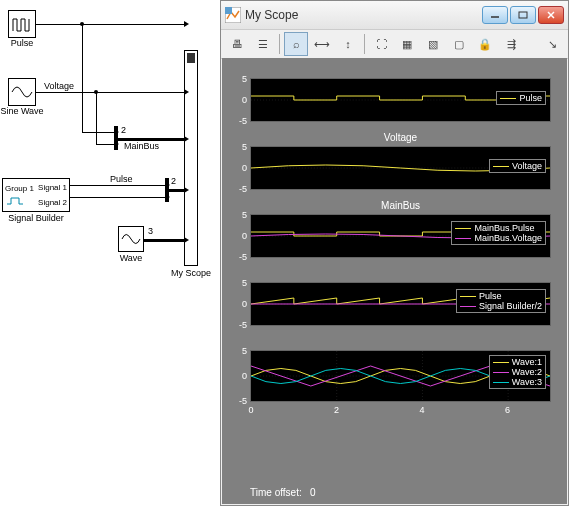  What do you see at coordinates (521, 98) in the screenshot?
I see `legend-1: Pulse` at bounding box center [521, 98].